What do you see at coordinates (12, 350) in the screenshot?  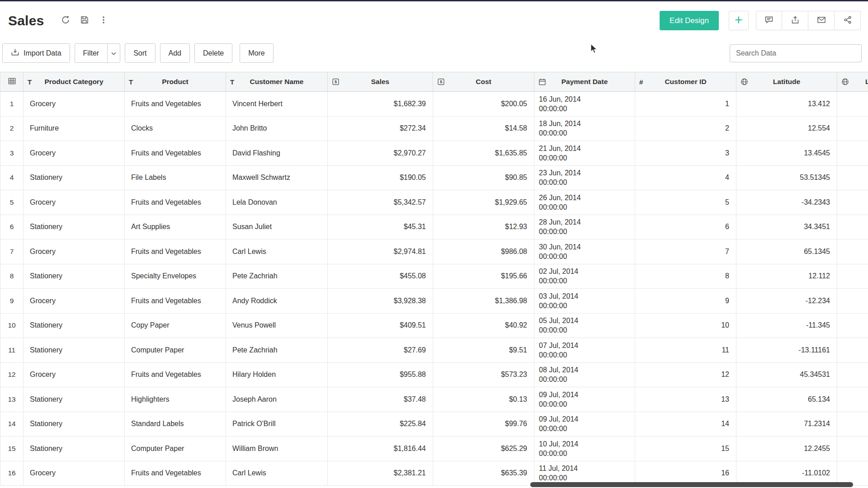 I see `row-number: 11` at bounding box center [12, 350].